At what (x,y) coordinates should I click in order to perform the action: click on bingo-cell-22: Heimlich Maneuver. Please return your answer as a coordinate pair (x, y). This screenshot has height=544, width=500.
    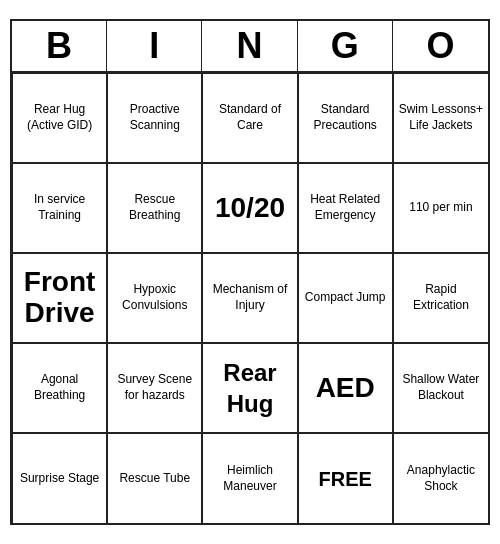
    Looking at the image, I should click on (250, 478).